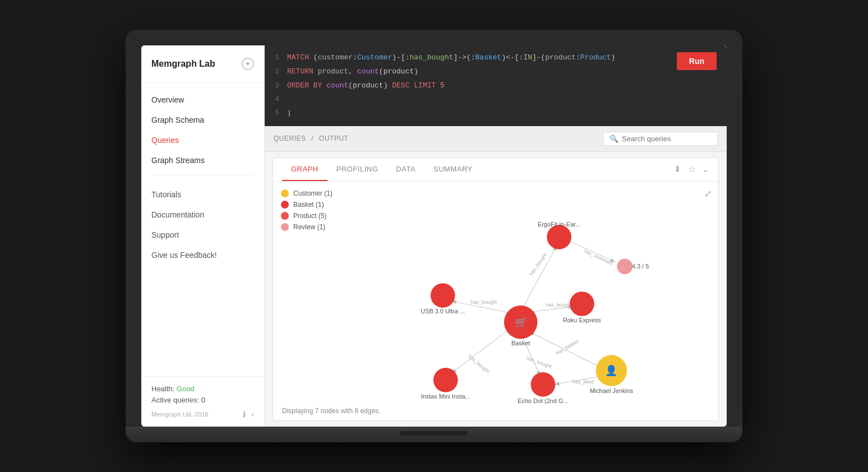 This screenshot has height=472, width=868. Describe the element at coordinates (203, 175) in the screenshot. I see `sidebar-divider` at that location.